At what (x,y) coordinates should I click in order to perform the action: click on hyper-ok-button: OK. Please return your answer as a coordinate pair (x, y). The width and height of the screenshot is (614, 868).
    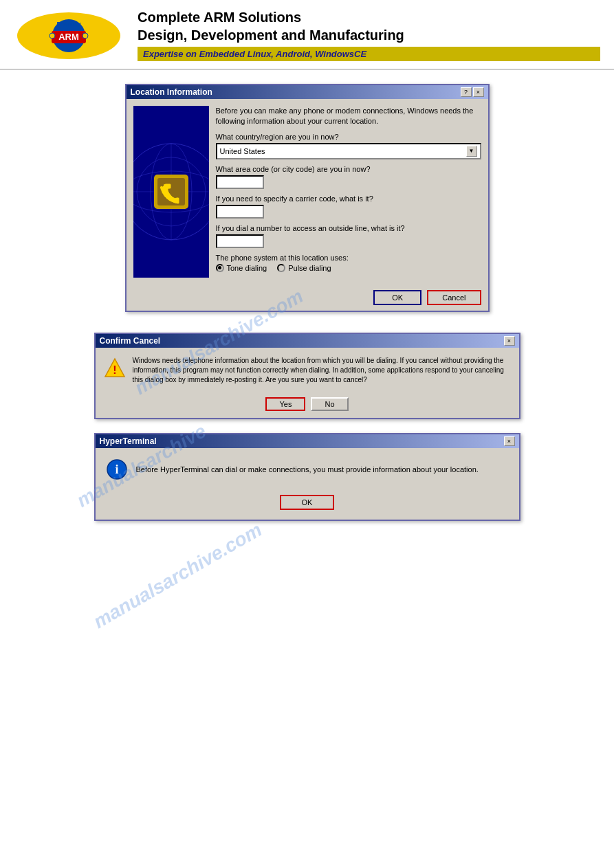
    Looking at the image, I should click on (307, 502).